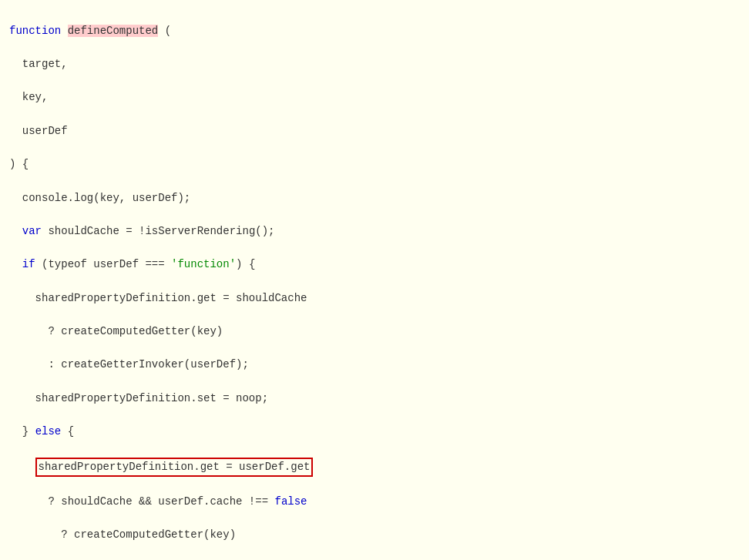  What do you see at coordinates (374, 265) in the screenshot?
I see `line-8: if (typeof userDef === 'function') {` at bounding box center [374, 265].